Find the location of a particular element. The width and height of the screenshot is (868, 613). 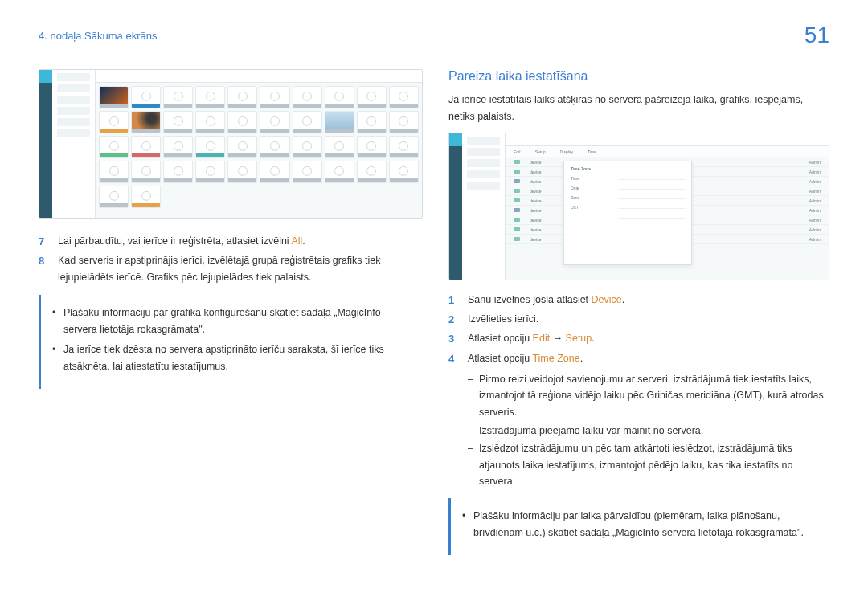

left-info-box: Plašāku informāciju par grafika konfigur… is located at coordinates (231, 342).